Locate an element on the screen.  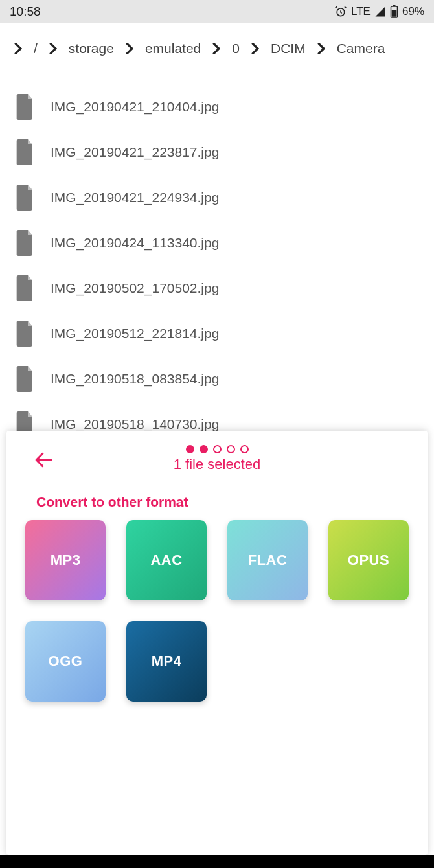
breadcrumb-item: Camera is located at coordinates (361, 49).